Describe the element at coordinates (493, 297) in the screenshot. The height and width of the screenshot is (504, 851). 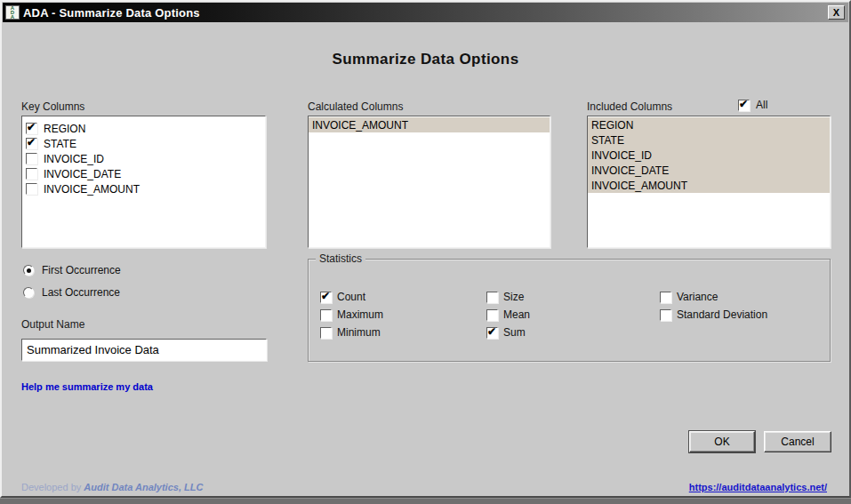
I see `size-checkbox` at that location.